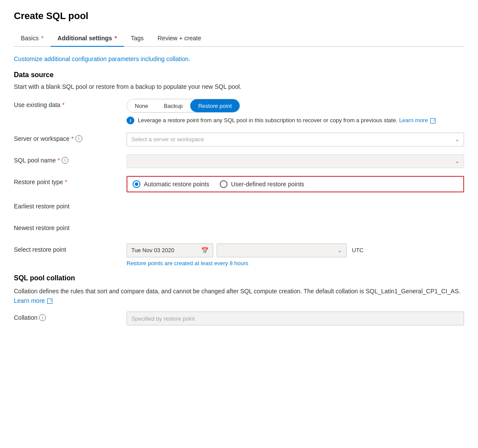 Image resolution: width=478 pixels, height=448 pixels. I want to click on info-text: Leverage a restore point from any SQL po…, so click(287, 120).